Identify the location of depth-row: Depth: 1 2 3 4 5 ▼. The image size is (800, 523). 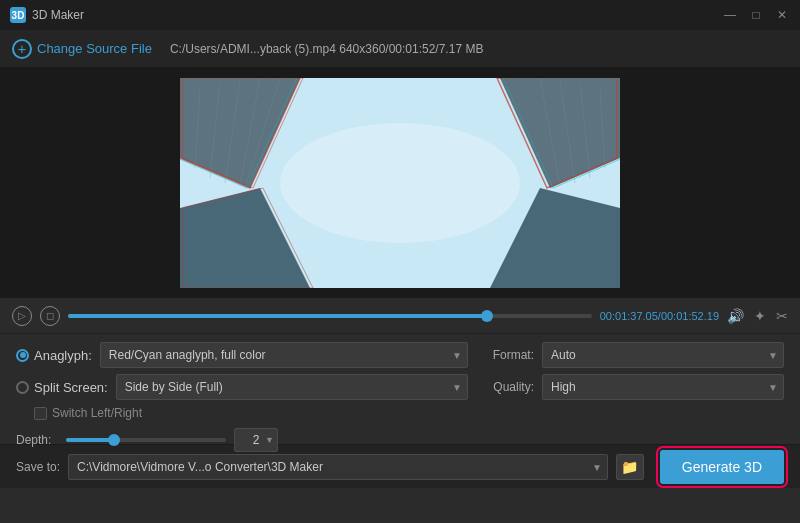
(242, 440).